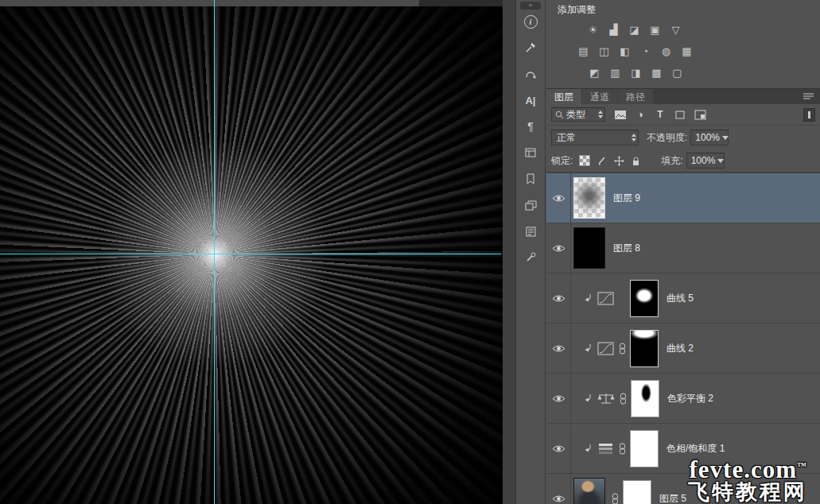 The height and width of the screenshot is (504, 820). I want to click on tab-paths: 路径, so click(635, 97).